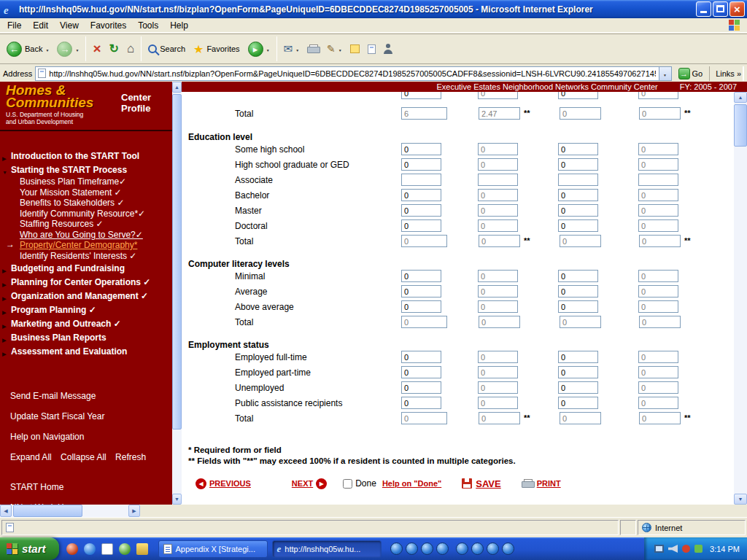 Image resolution: width=747 pixels, height=560 pixels. Describe the element at coordinates (721, 9) in the screenshot. I see `restore-button` at that location.